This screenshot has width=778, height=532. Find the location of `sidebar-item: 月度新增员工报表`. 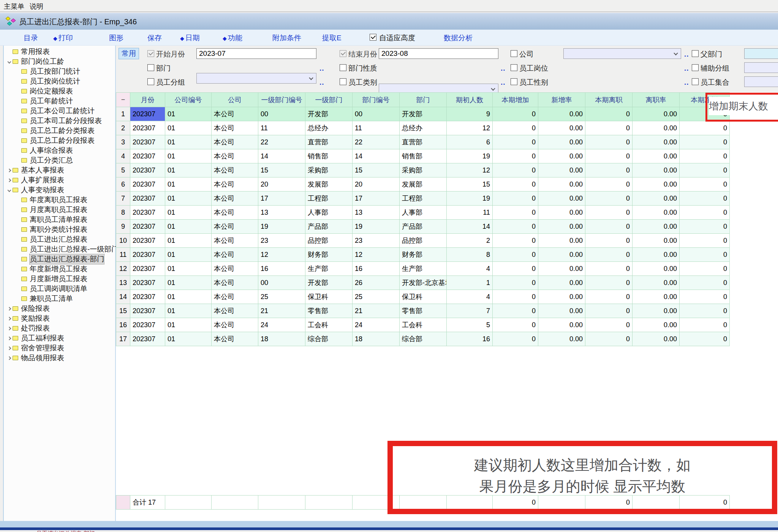

sidebar-item: 月度新增员工报表 is located at coordinates (59, 279).